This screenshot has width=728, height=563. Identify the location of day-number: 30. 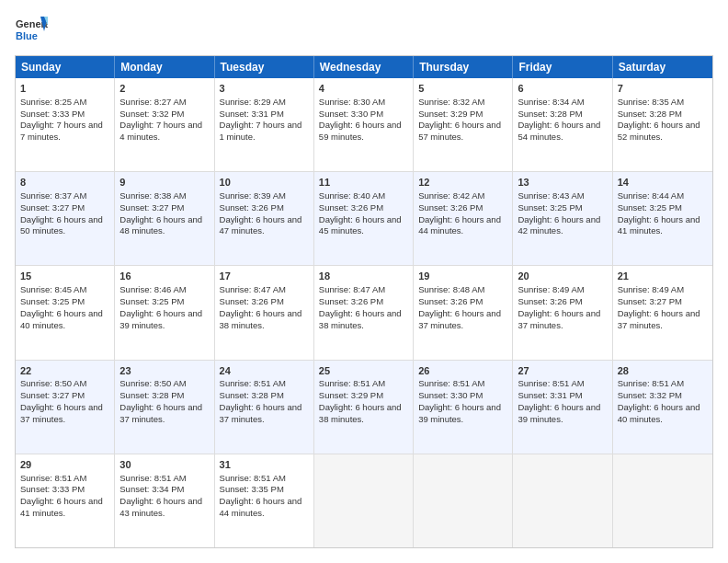
(164, 465).